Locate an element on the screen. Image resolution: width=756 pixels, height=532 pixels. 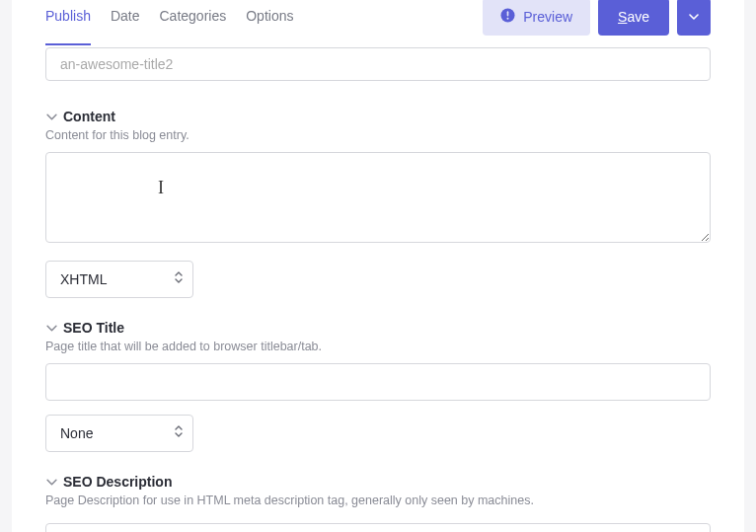
content-help: Content for this blog entry. is located at coordinates (378, 135).